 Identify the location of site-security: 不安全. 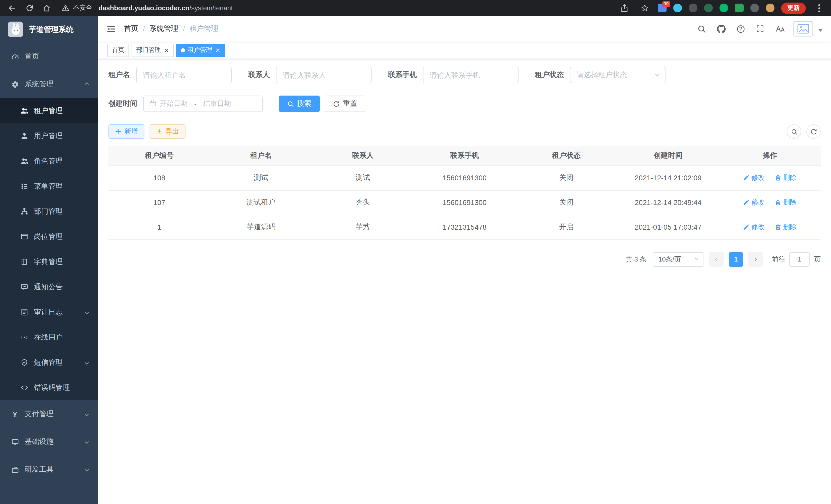
(77, 8).